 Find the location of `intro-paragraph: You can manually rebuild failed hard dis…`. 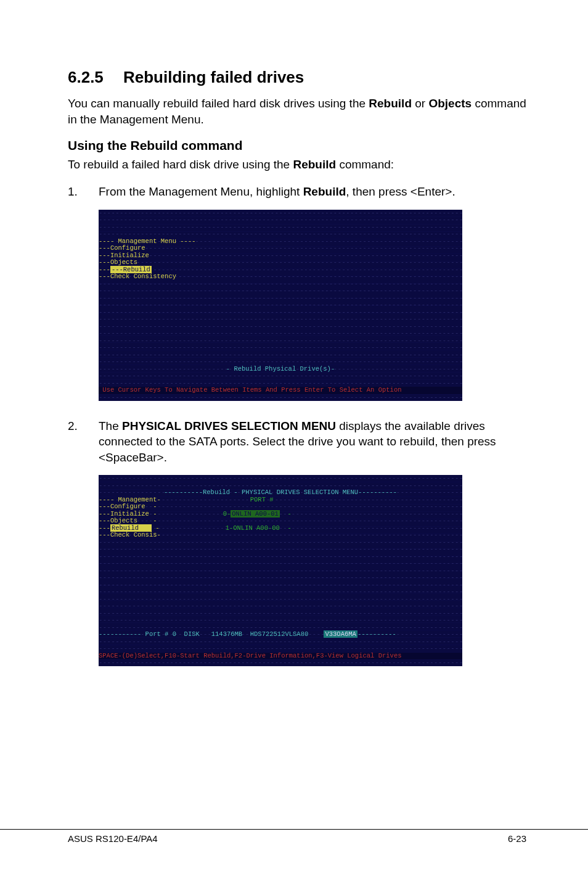

intro-paragraph: You can manually rebuild failed hard dis… is located at coordinates (297, 111).